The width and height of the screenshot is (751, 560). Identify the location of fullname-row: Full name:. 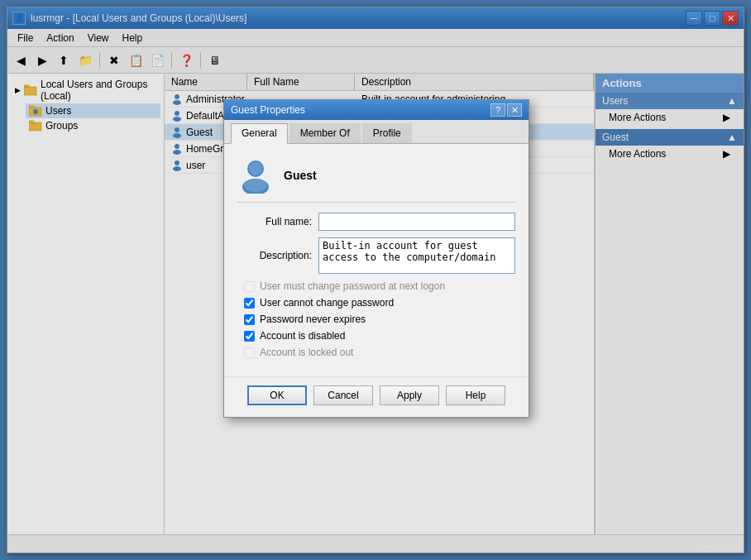
(376, 222).